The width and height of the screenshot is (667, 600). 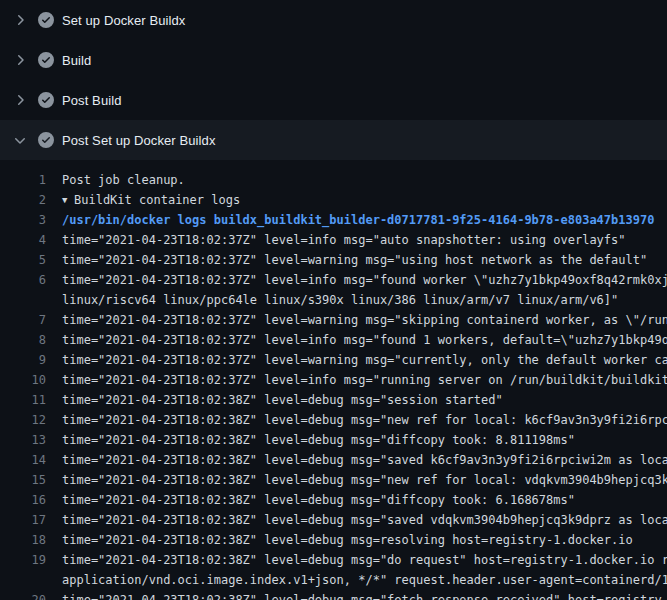 What do you see at coordinates (334, 520) in the screenshot?
I see `log-line: 17 time="2021-04-23T18:02:38Z" level=deb…` at bounding box center [334, 520].